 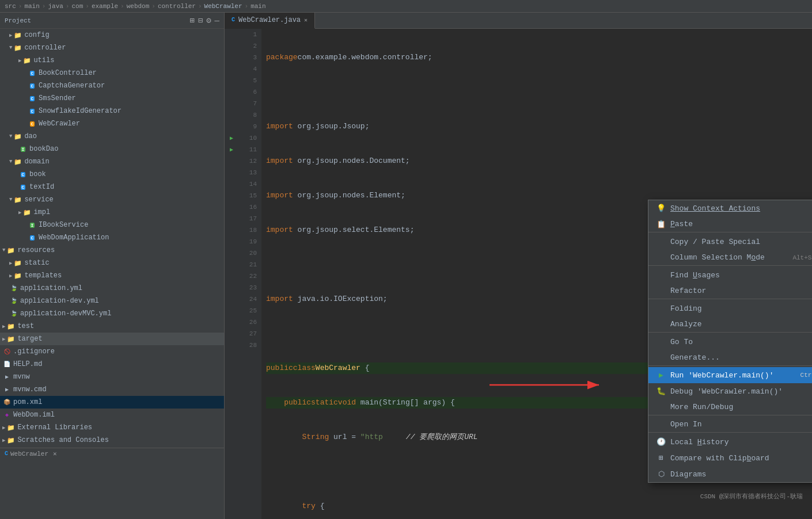 I want to click on tree-item-application-yml: 🍃 application.yml, so click(x=112, y=288).